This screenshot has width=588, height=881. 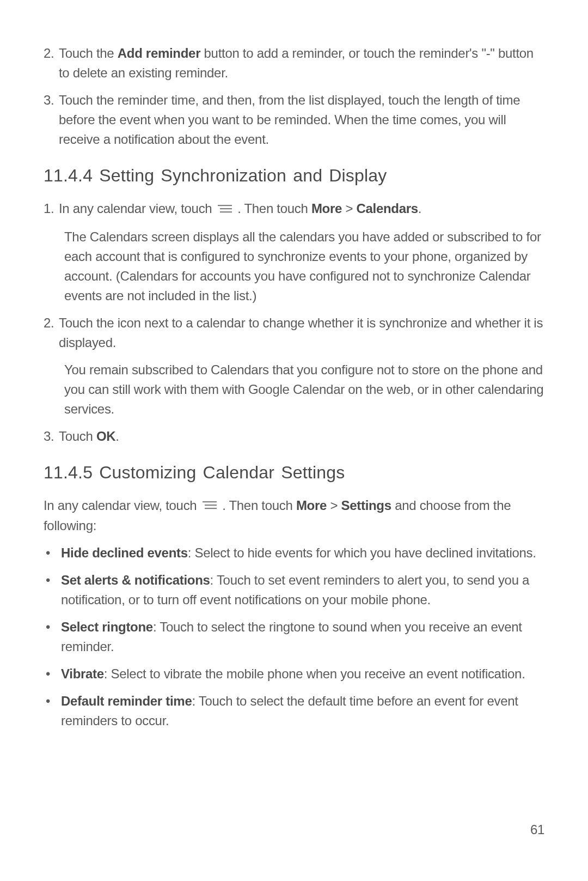 I want to click on bold-text: Select ringtone, so click(x=107, y=627).